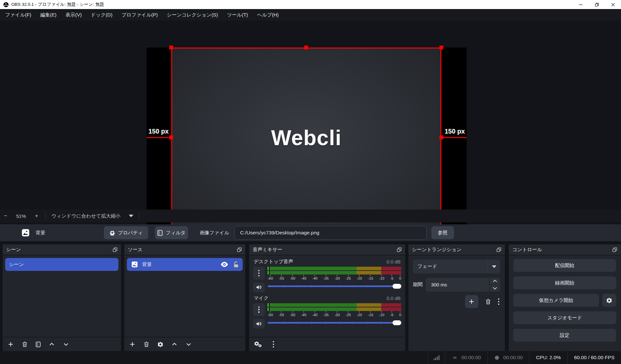 The width and height of the screenshot is (621, 364). I want to click on image-file-path-input, so click(331, 233).